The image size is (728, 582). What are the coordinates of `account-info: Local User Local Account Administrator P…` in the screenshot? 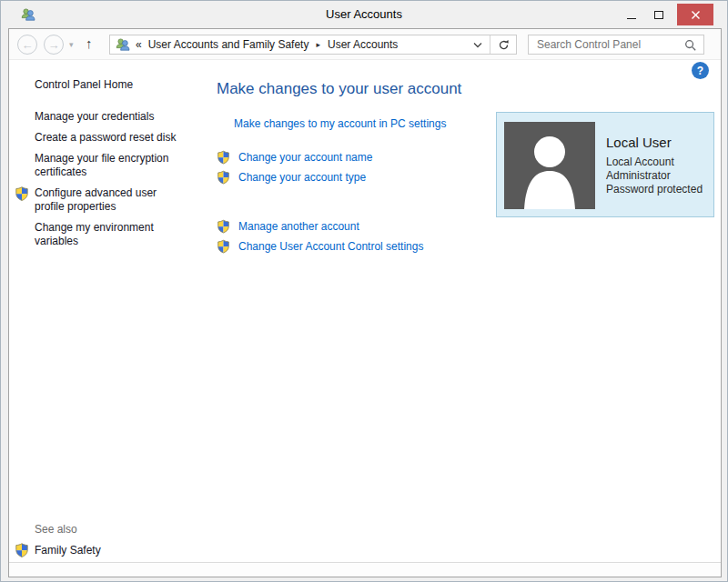 It's located at (654, 166).